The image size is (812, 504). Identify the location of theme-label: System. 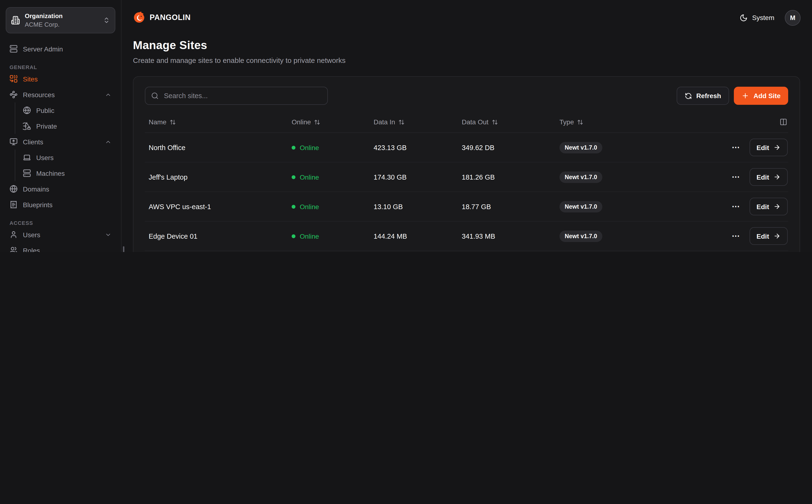
(763, 17).